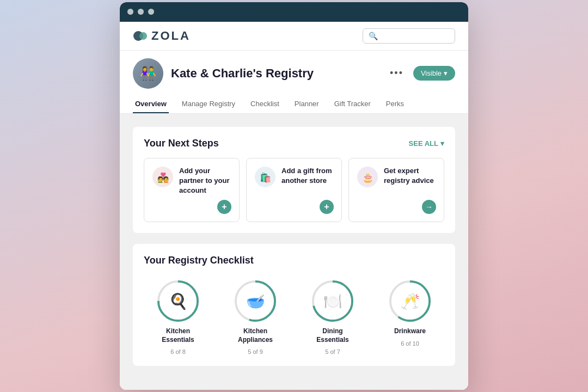 The image size is (588, 392). Describe the element at coordinates (333, 317) in the screenshot. I see `checklist-item-dining-essentials: 🍽️ DiningEssentials 5 of 7` at that location.